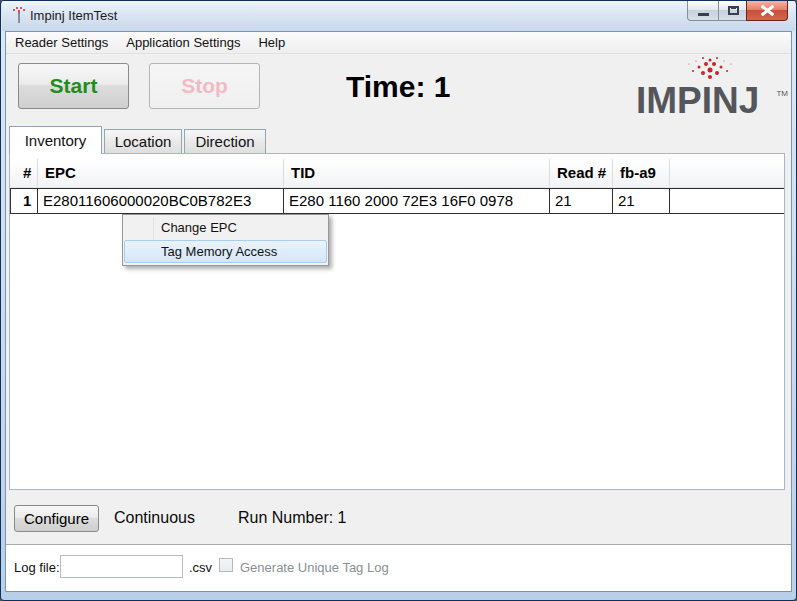 The width and height of the screenshot is (797, 601). What do you see at coordinates (727, 201) in the screenshot?
I see `cell-filler` at bounding box center [727, 201].